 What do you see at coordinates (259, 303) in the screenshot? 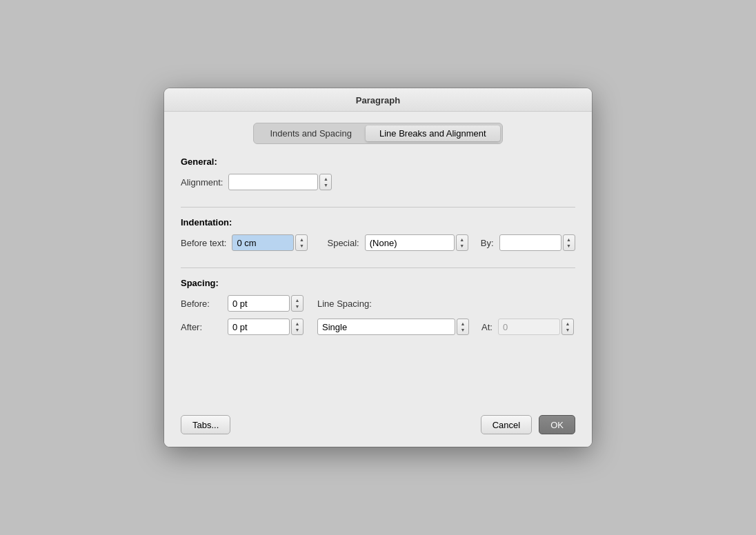
I see `before-input` at bounding box center [259, 303].